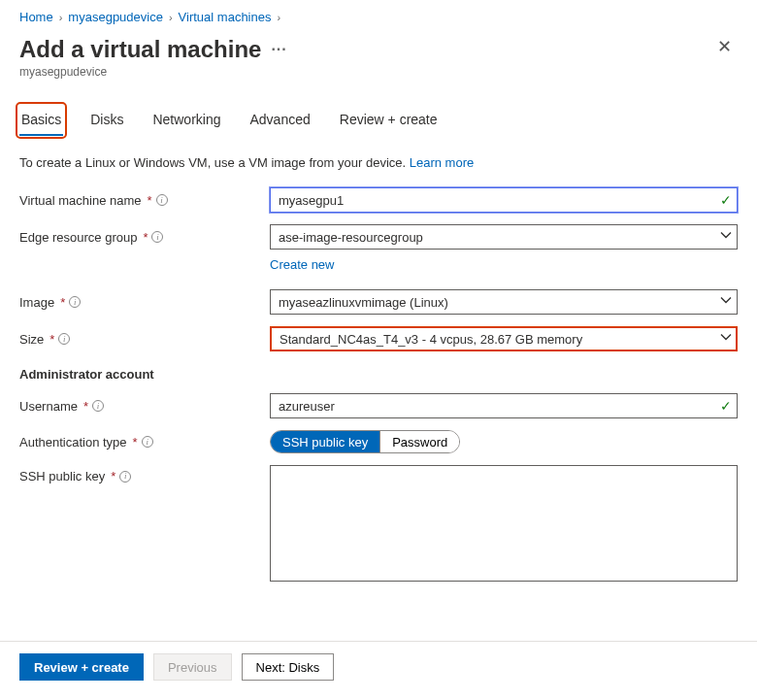 This screenshot has width=757, height=700. Describe the element at coordinates (378, 163) in the screenshot. I see `intro-text: To create a Linux or Windows VM, use a V…` at that location.